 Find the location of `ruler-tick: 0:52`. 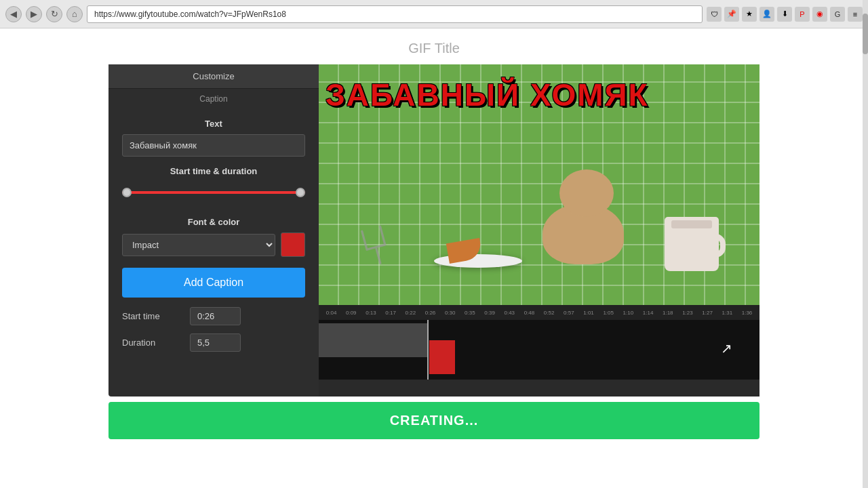

ruler-tick: 0:52 is located at coordinates (549, 313).